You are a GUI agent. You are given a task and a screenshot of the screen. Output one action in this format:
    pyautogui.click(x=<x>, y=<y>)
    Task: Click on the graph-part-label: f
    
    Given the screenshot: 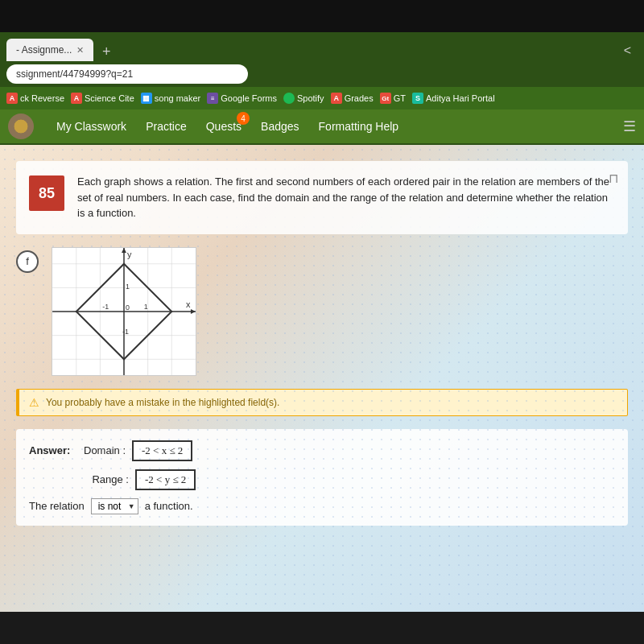 What is the action you would take?
    pyautogui.click(x=27, y=262)
    